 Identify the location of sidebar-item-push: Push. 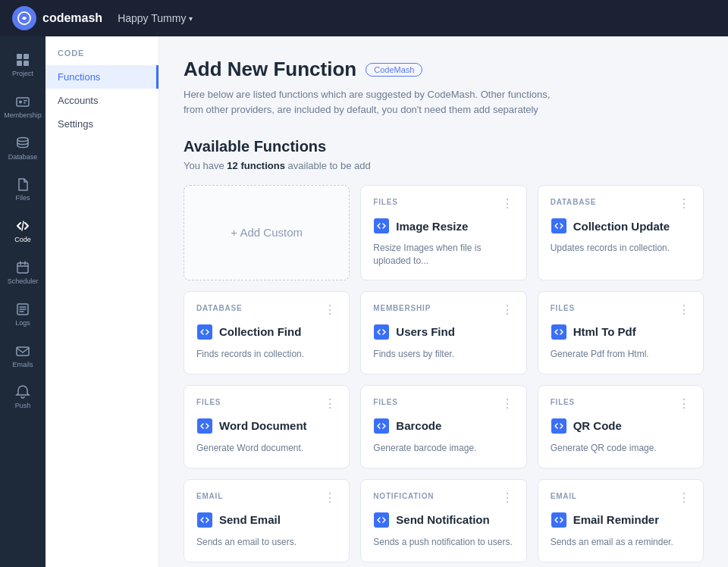
(23, 397).